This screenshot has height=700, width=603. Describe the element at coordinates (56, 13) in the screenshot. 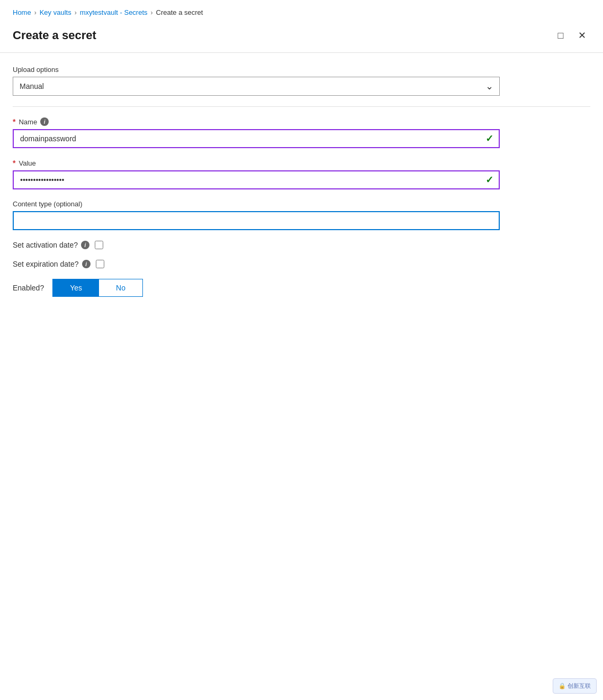

I see `breadcrumb-keyvaults: Key vaults` at that location.